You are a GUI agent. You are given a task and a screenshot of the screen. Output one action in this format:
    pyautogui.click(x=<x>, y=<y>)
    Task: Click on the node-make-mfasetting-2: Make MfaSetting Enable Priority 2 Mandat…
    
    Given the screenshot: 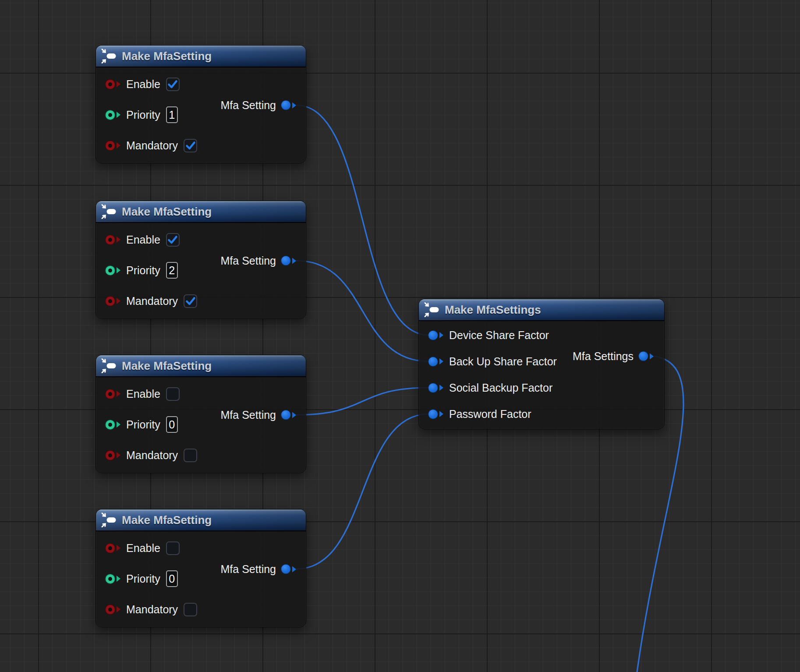 What is the action you would take?
    pyautogui.click(x=201, y=260)
    